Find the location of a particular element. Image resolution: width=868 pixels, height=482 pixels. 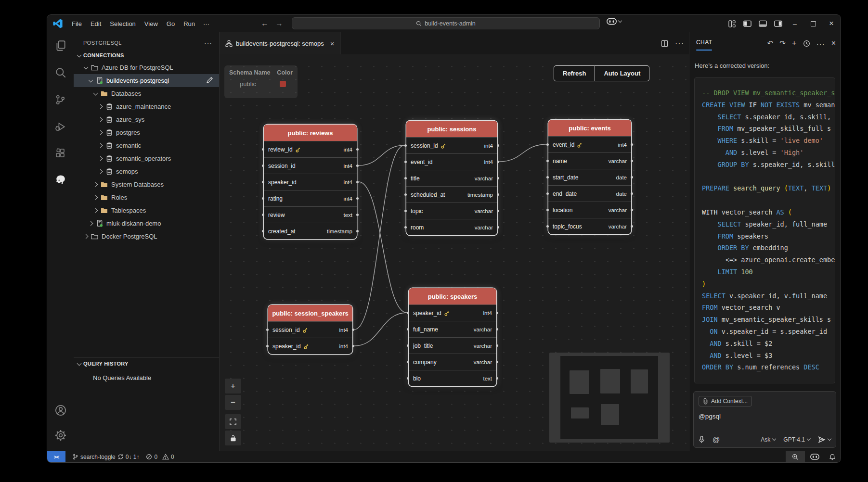

tab-schema-designer: buildevents-postgresql: semops × is located at coordinates (280, 43).